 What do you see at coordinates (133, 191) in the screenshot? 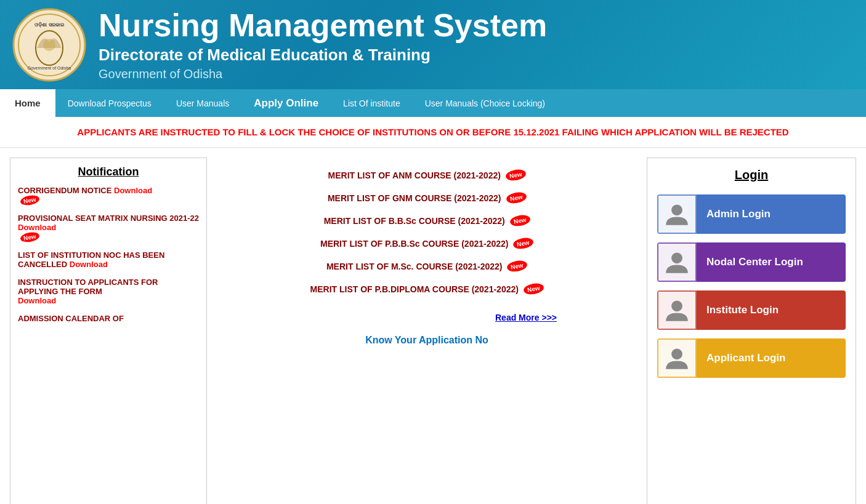
I see `notif-corrigendum-download: Download` at bounding box center [133, 191].